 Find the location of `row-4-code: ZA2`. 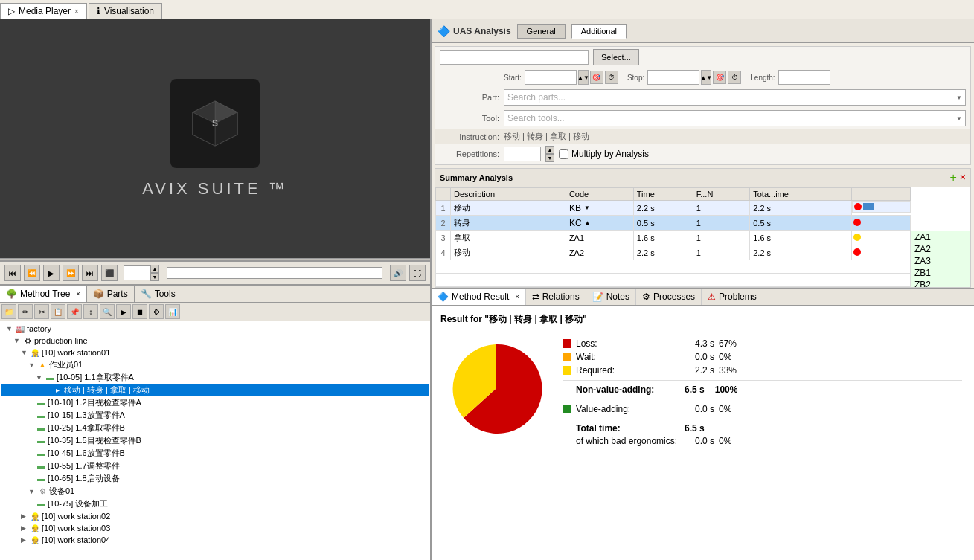

row-4-code: ZA2 is located at coordinates (600, 253).